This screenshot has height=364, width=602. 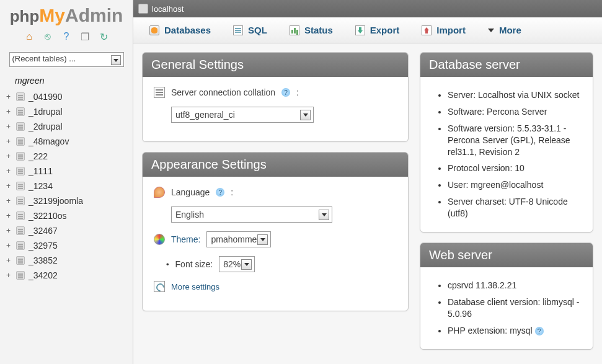 I want to click on tab-import: Import, so click(x=444, y=30).